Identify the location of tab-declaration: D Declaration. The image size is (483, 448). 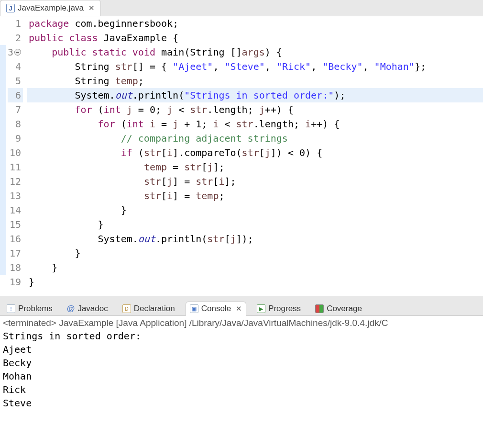
(149, 309).